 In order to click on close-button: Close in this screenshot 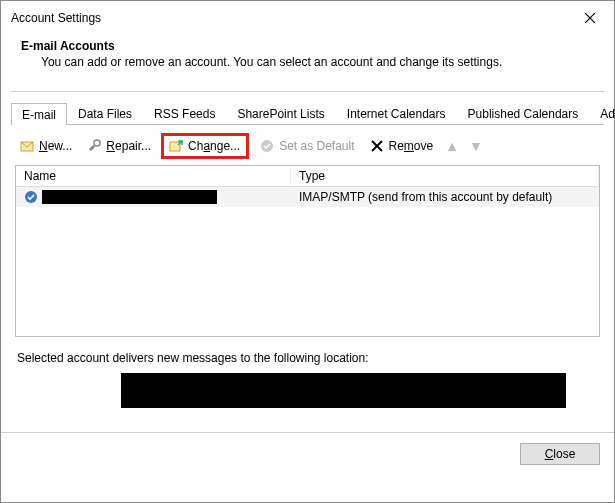, I will do `click(560, 454)`.